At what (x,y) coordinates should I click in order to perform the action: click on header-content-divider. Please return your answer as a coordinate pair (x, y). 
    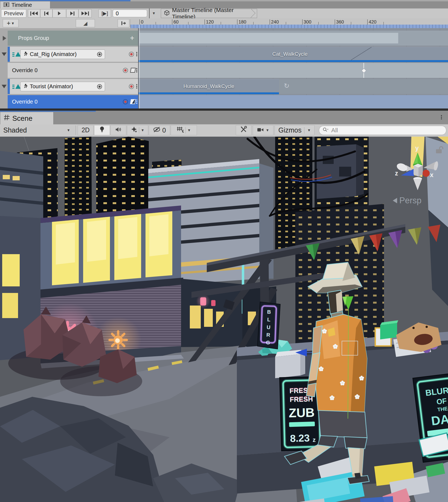
    Looking at the image, I should click on (138, 68).